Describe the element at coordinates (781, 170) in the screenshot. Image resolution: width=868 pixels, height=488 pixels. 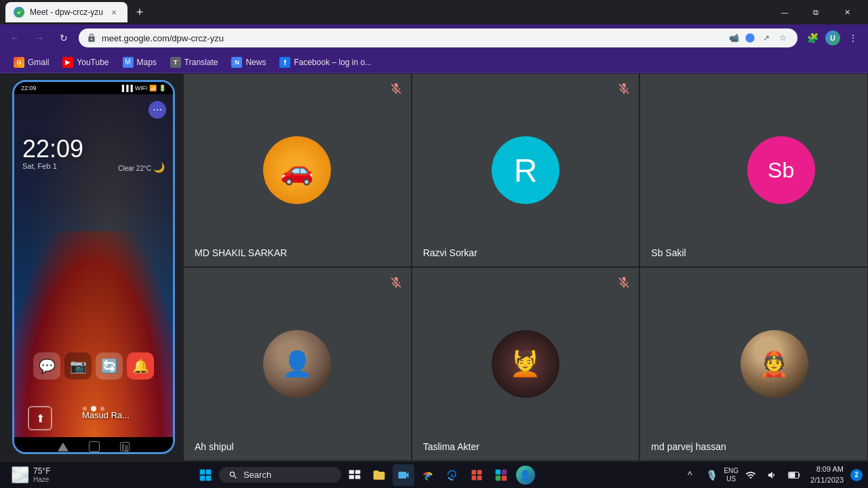
I see `avatar-sb: Sb` at that location.